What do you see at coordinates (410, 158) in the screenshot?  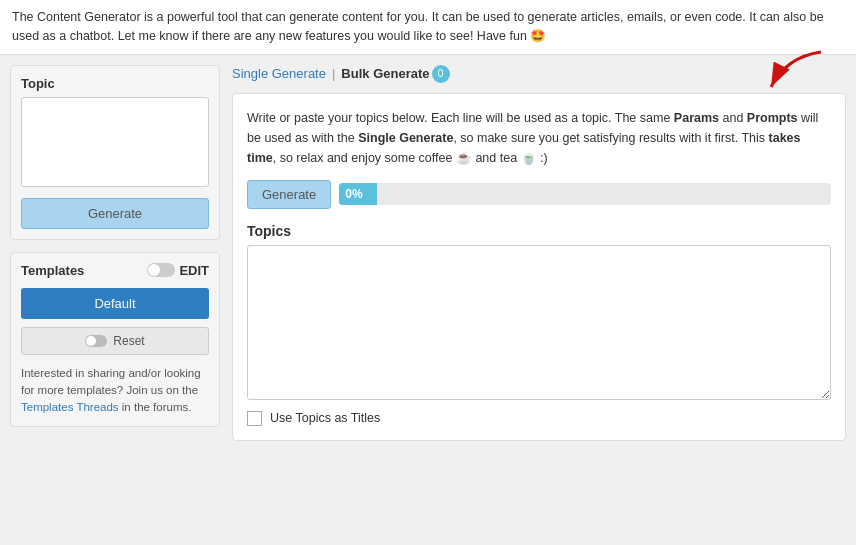 I see `bulk-desc-4: , so relax and enjoy some coffee ☕ and t…` at bounding box center [410, 158].